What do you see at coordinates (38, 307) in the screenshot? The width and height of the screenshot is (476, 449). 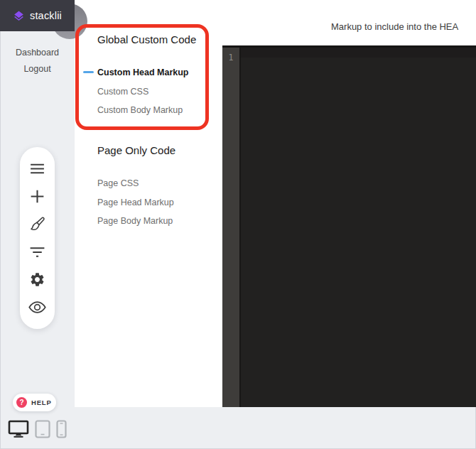 I see `eye-icon` at bounding box center [38, 307].